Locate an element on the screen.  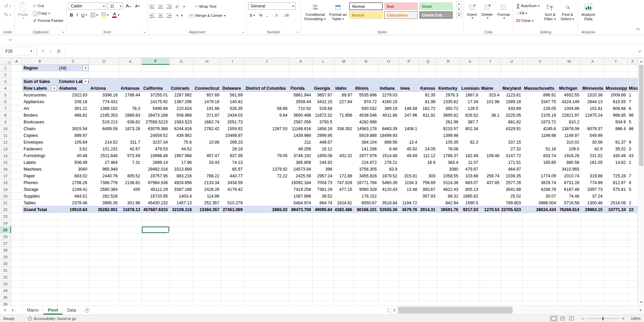
cell-Z33 is located at coordinates (633, 284).